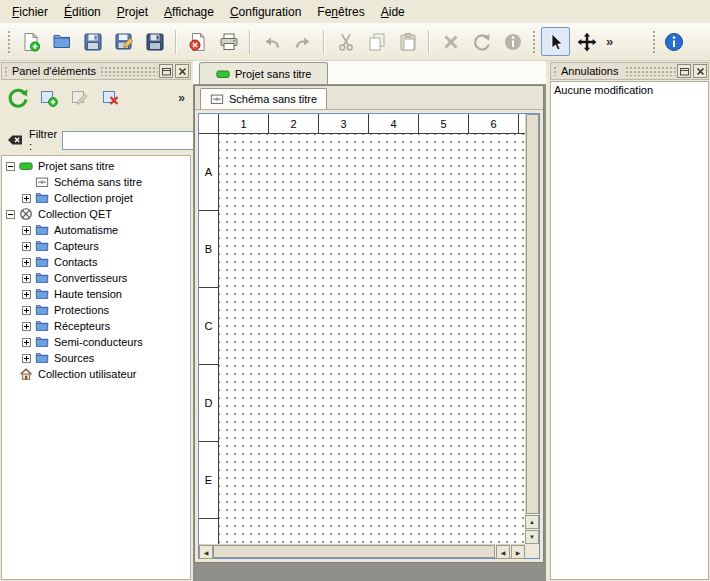  I want to click on horizontal-scroll-thumb, so click(354, 552).